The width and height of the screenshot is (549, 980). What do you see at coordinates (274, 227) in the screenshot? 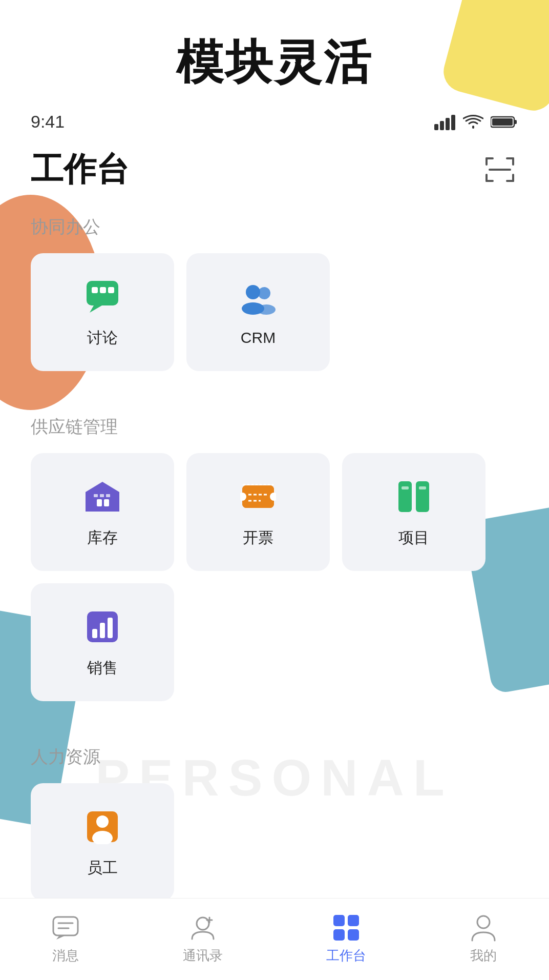
I see `section-title-collaborative: 协同办公` at bounding box center [274, 227].